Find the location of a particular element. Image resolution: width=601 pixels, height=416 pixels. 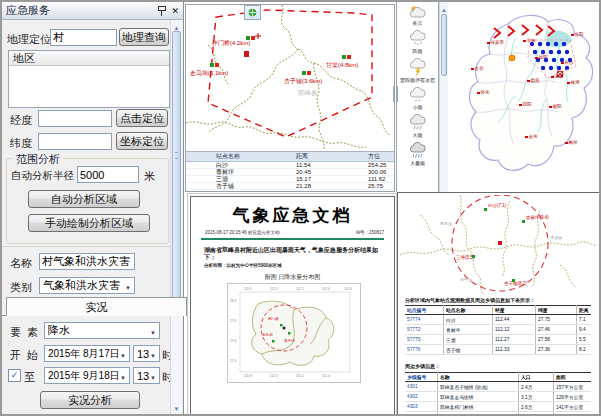

province-map-canvas is located at coordinates (524, 97).